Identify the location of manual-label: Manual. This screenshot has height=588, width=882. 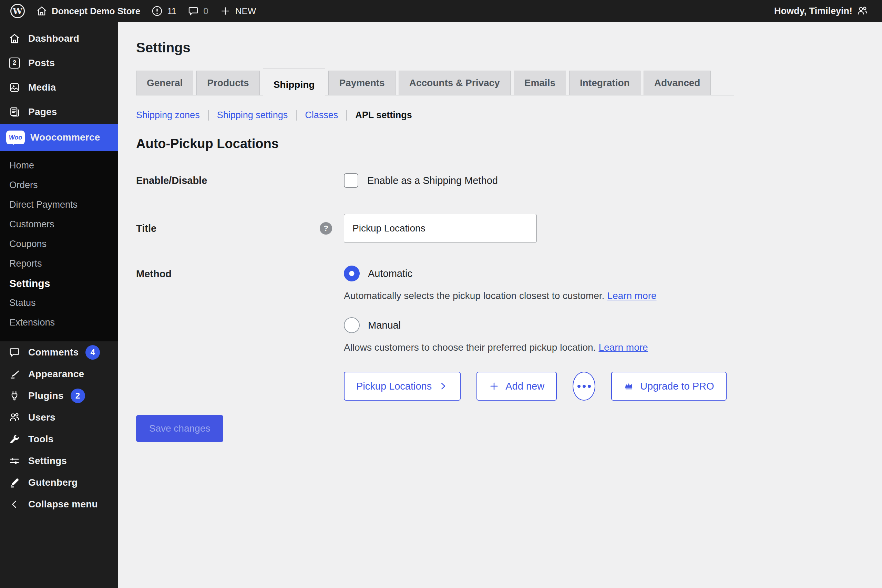
(384, 326).